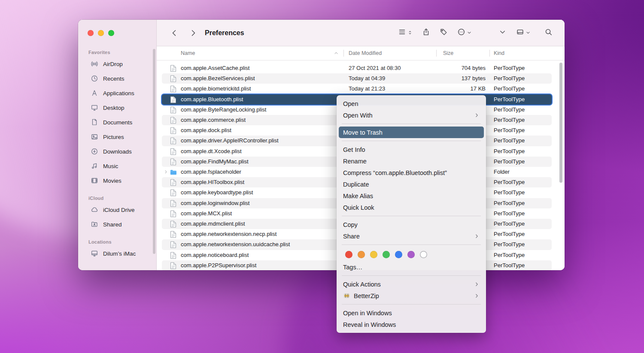  What do you see at coordinates (117, 122) in the screenshot?
I see `sidebar-item-documents: Documents` at bounding box center [117, 122].